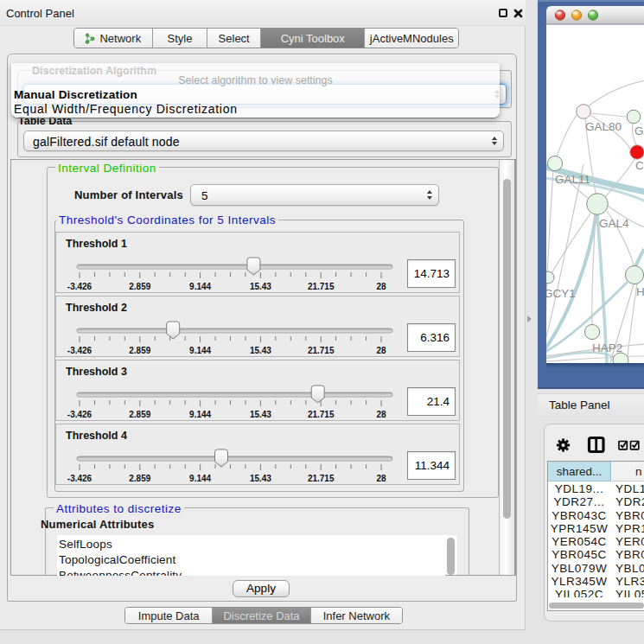 The image size is (644, 644). What do you see at coordinates (640, 131) in the screenshot?
I see `svg-text: GA` at bounding box center [640, 131].